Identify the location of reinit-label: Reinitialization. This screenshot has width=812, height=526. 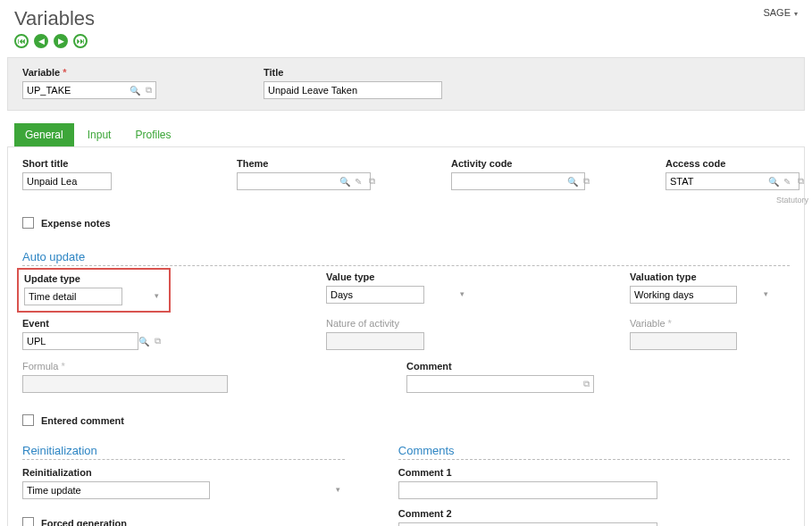
(184, 472).